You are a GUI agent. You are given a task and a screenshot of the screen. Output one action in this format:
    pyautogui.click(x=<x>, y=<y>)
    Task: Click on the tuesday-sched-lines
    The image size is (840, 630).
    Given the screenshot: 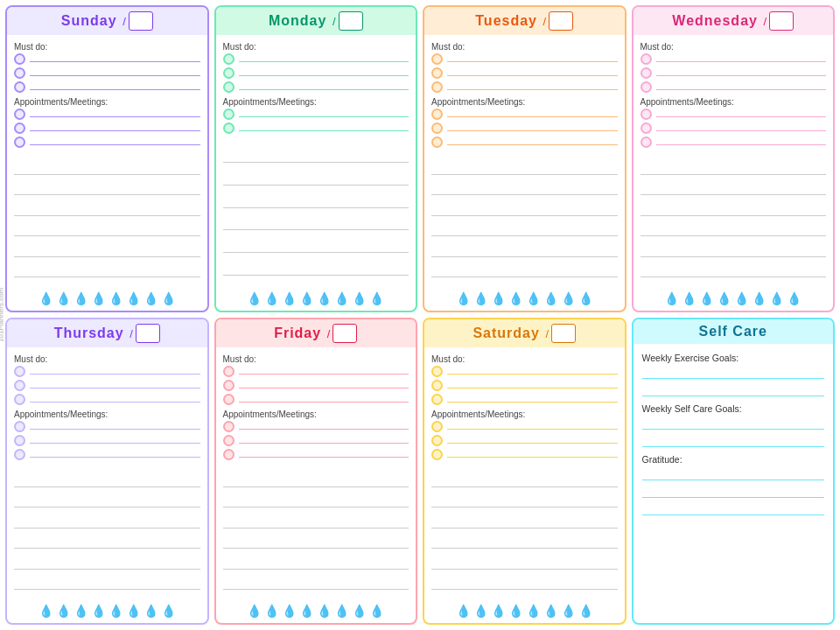 What is the action you would take?
    pyautogui.click(x=525, y=220)
    